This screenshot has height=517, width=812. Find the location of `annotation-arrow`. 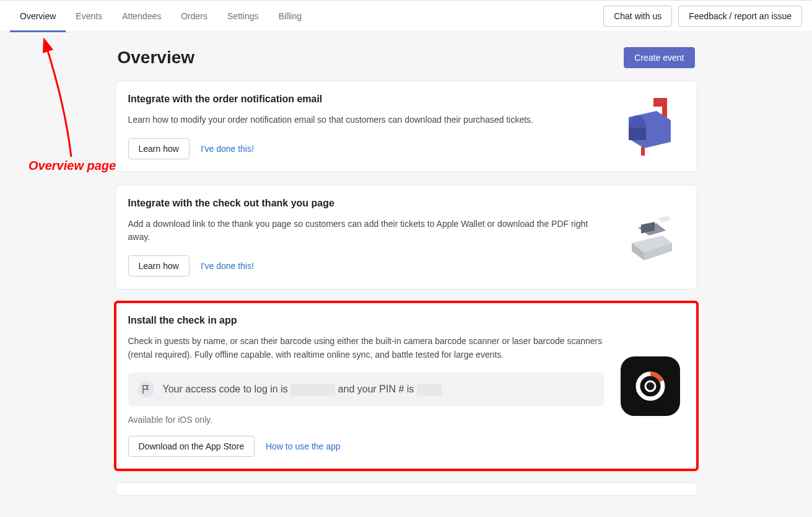

annotation-arrow is located at coordinates (65, 98).